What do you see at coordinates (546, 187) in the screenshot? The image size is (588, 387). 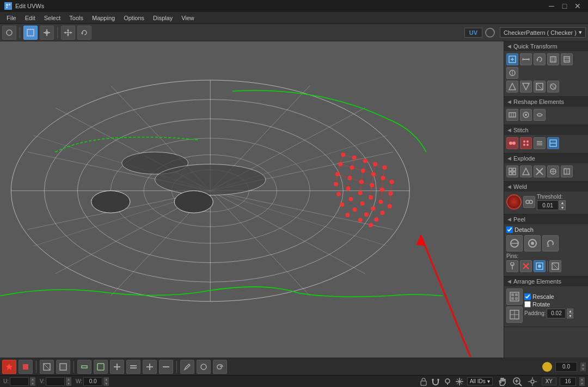 I see `weld-header: ◀ Weld` at bounding box center [546, 187].